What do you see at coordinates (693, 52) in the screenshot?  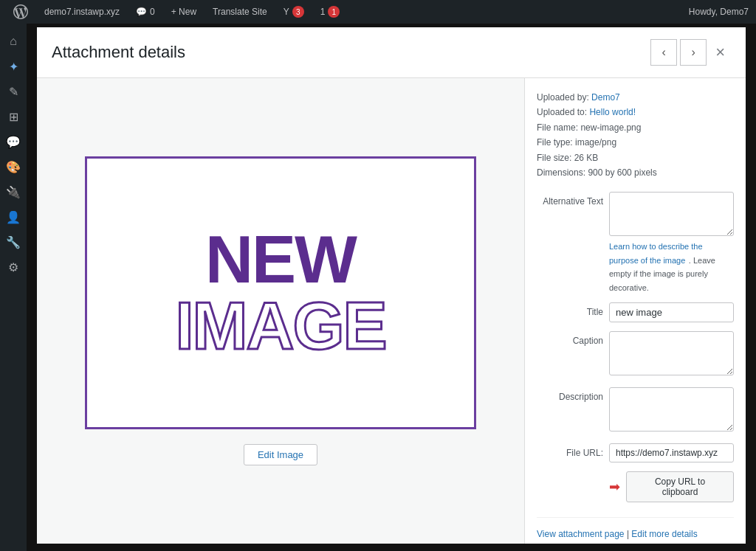 I see `next-attachment-button: ›` at bounding box center [693, 52].